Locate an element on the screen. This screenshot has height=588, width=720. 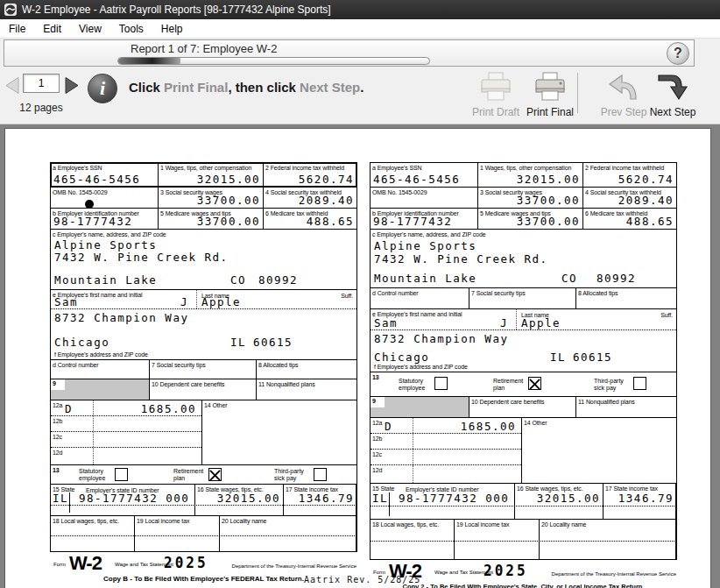
ss-wages-value: 33700.00 is located at coordinates (548, 201).